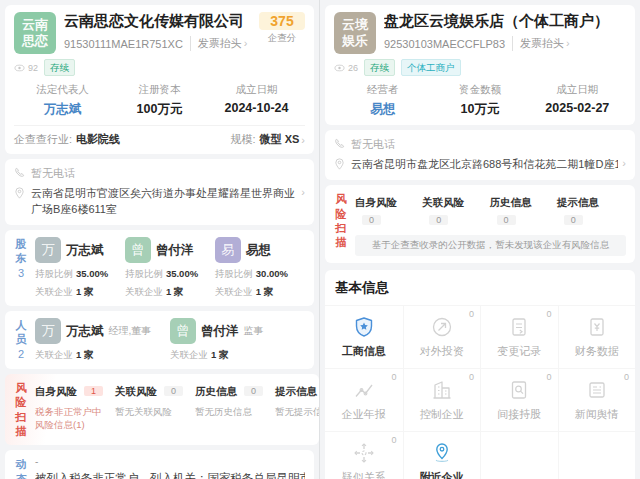 The image size is (640, 479). I want to click on shareholder-item: 易易想 持股比例30.00% 关联企业1 家, so click(260, 268).